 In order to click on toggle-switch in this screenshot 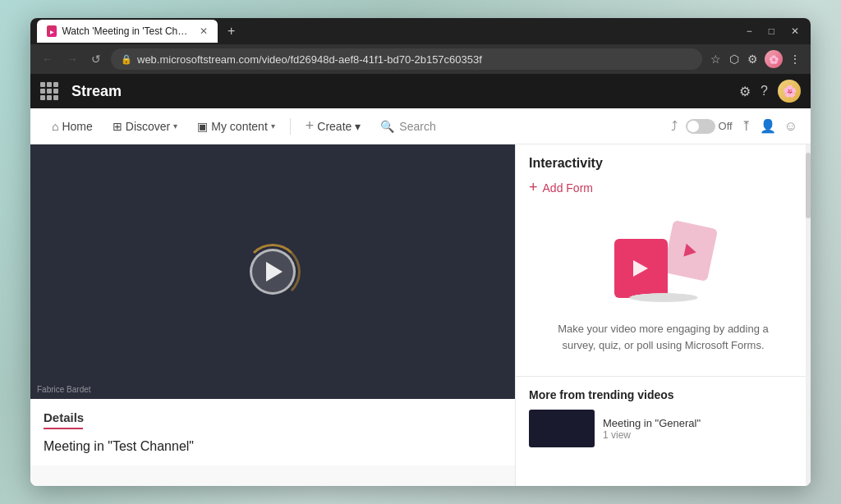, I will do `click(701, 126)`.